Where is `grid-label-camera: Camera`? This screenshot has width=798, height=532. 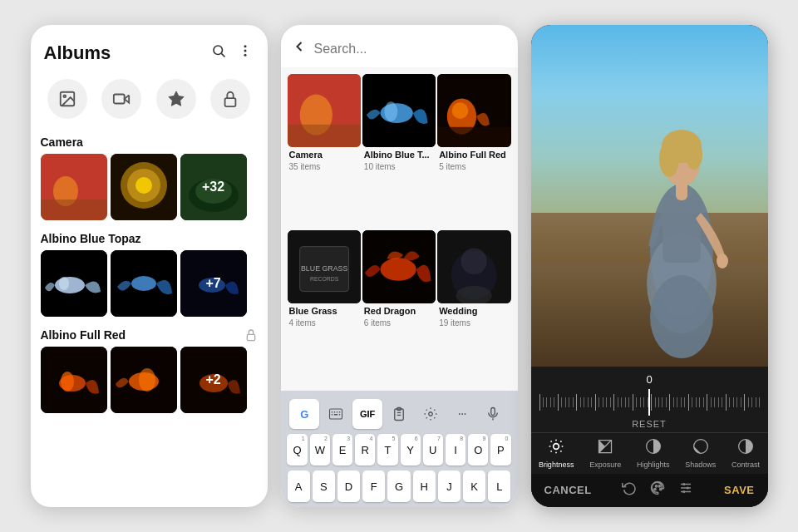
grid-label-camera: Camera is located at coordinates (324, 155).